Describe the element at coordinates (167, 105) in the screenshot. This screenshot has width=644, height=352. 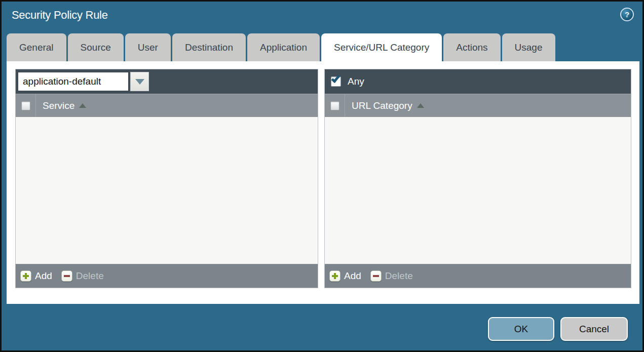
I see `service-table-header: Service` at that location.